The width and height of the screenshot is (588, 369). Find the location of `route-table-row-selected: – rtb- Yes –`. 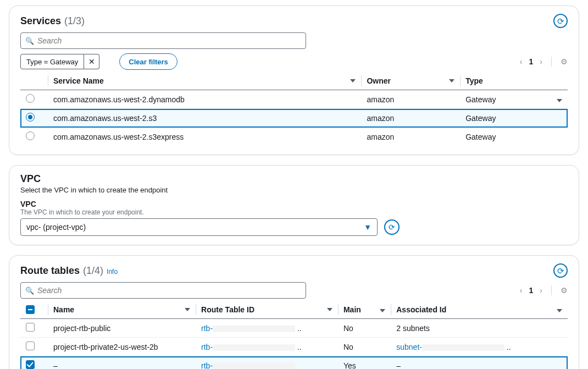

route-table-row-selected: – rtb- Yes – is located at coordinates (294, 363).